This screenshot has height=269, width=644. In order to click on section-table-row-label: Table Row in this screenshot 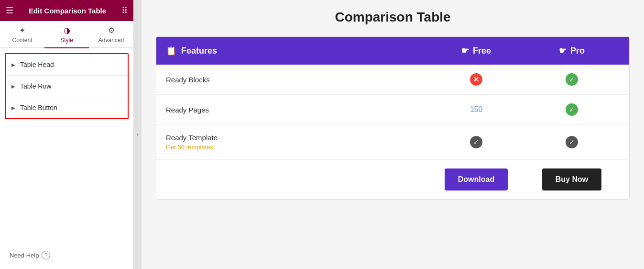, I will do `click(35, 86)`.